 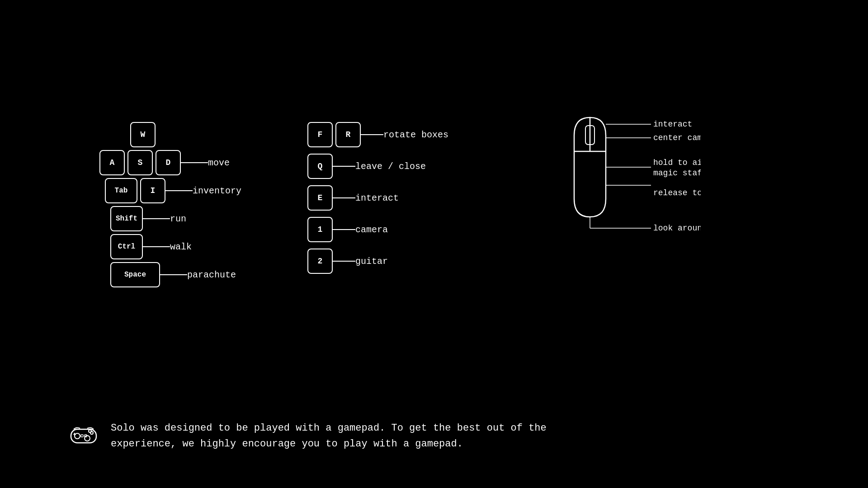 What do you see at coordinates (320, 230) in the screenshot?
I see `key-1: 1` at bounding box center [320, 230].